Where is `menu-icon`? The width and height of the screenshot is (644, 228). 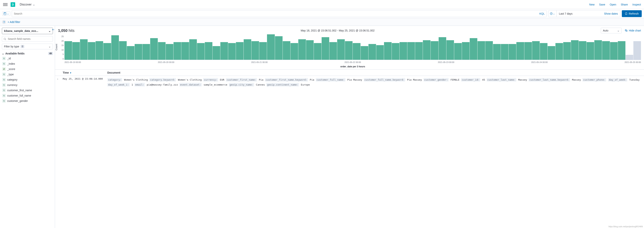
menu-icon is located at coordinates (5, 4).